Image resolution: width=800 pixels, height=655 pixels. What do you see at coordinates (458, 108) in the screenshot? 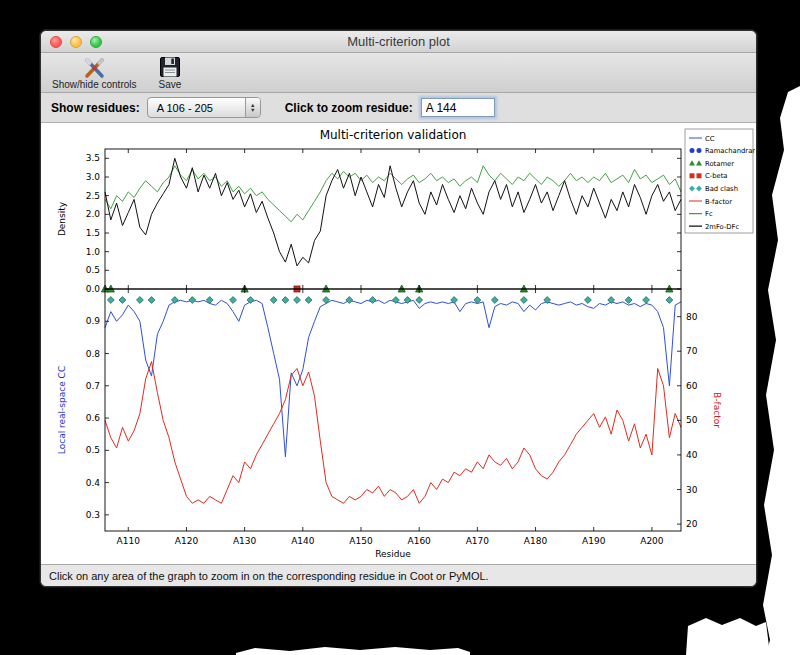
I see `zoom-residue-input` at bounding box center [458, 108].